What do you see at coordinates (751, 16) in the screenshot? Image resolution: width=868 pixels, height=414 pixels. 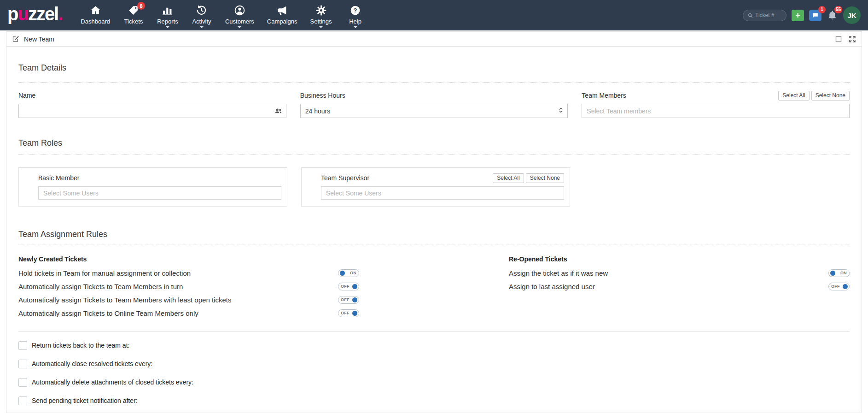 I see `search-icon` at bounding box center [751, 16].